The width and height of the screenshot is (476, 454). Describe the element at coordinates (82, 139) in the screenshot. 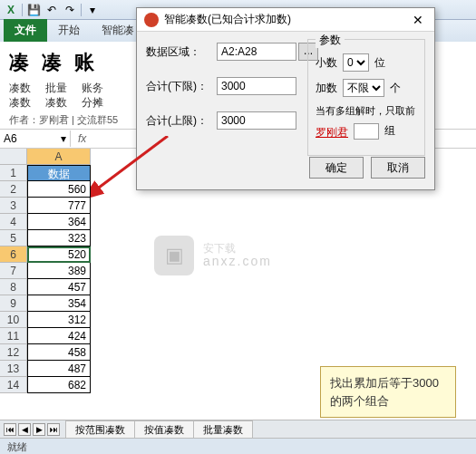

I see `fx-label: fx` at that location.